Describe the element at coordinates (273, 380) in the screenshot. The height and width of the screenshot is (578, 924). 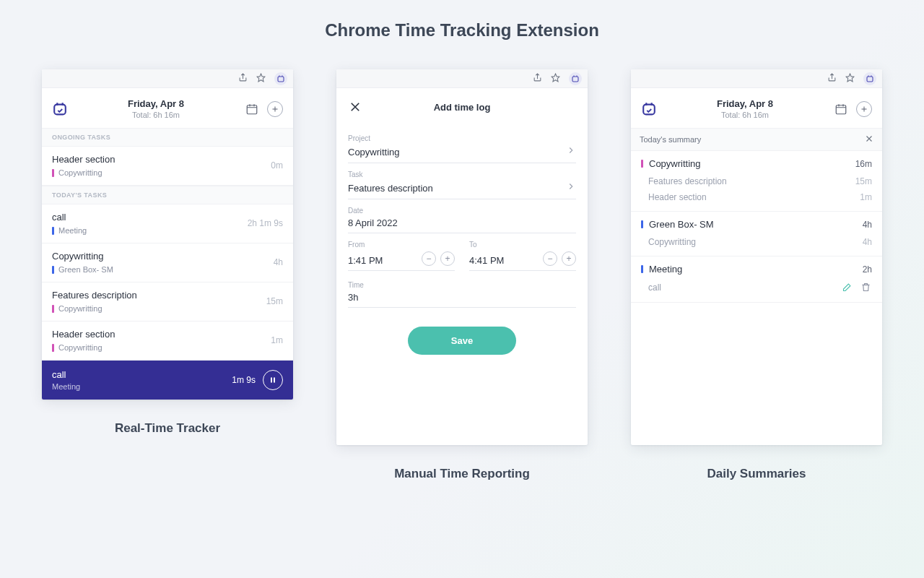
I see `pause-button` at that location.